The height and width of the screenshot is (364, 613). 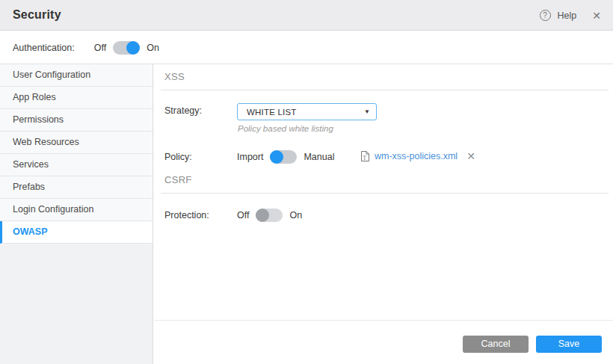 I want to click on file-icon: T, so click(x=365, y=156).